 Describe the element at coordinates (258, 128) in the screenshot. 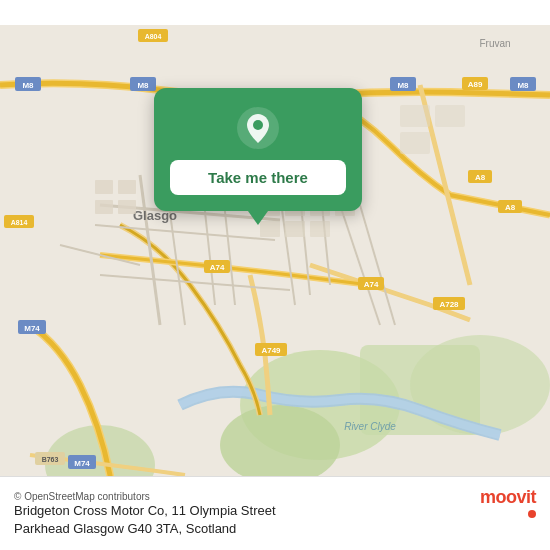

I see `location-pin-icon` at that location.